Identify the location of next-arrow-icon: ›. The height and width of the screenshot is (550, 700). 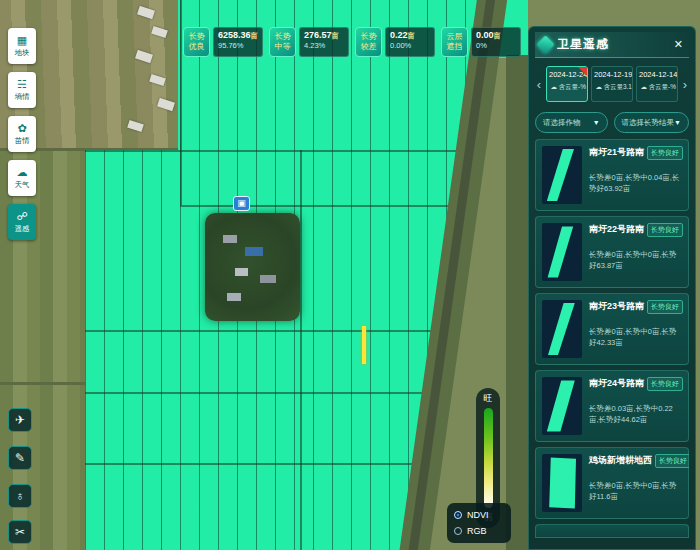
(685, 84).